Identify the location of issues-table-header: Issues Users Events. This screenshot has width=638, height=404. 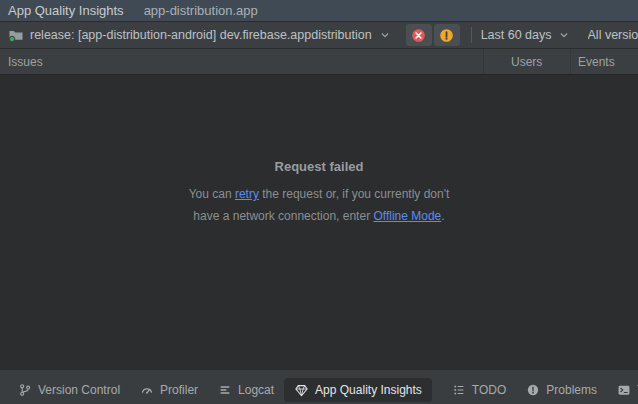
(319, 62).